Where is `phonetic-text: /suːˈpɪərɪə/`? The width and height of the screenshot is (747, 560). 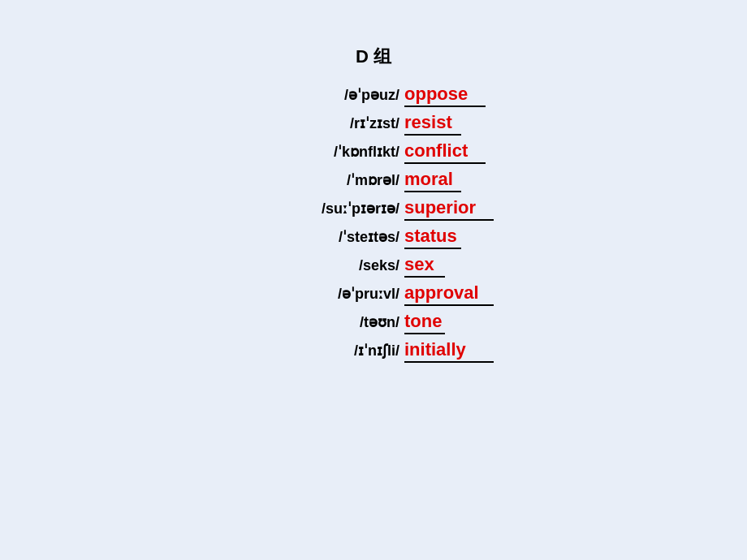 phonetic-text: /suːˈpɪərɪə/ is located at coordinates (326, 209).